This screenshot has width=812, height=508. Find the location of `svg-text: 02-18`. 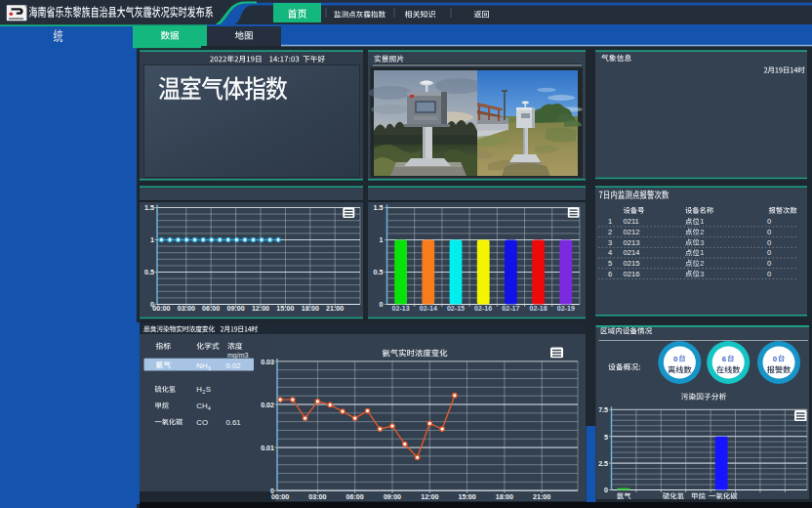

svg-text: 02-18 is located at coordinates (539, 309).